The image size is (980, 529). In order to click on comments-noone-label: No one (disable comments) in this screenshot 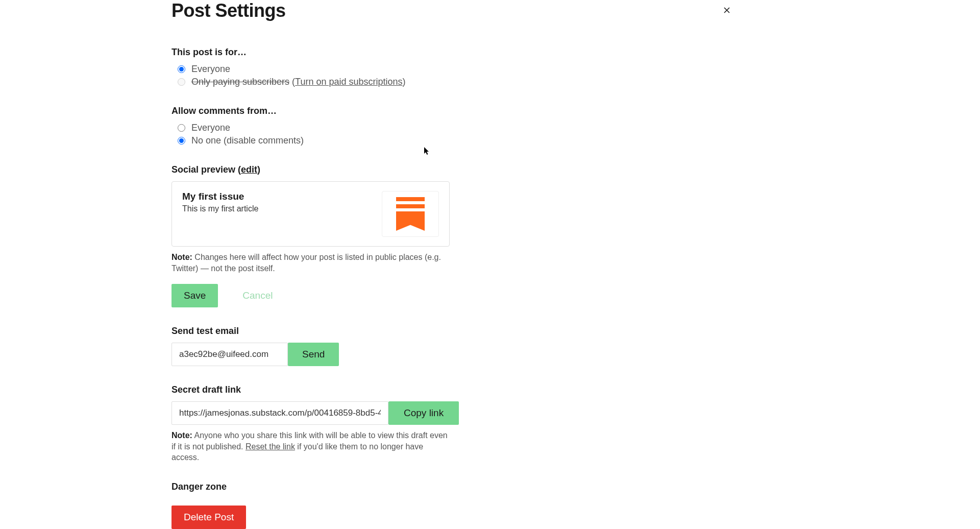, I will do `click(248, 141)`.